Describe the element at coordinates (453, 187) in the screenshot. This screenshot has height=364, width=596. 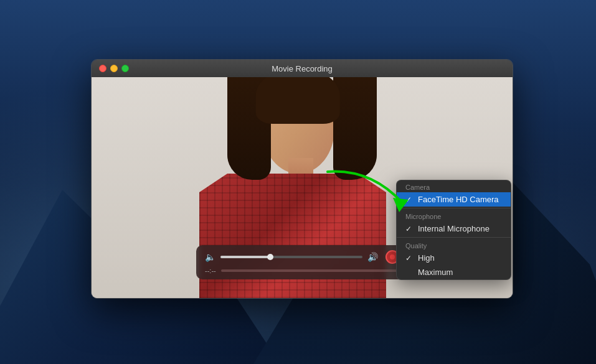
I see `camera-section-header: Camera` at that location.